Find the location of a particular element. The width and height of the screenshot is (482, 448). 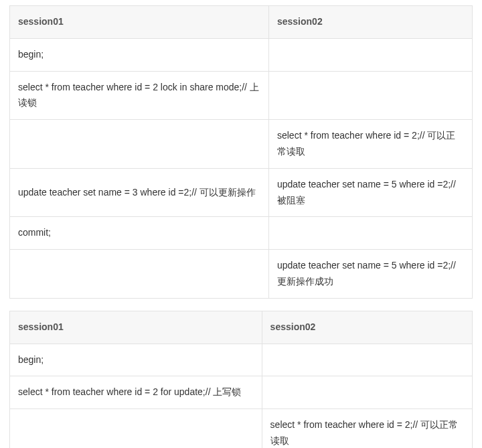

cell: commit; is located at coordinates (139, 233).